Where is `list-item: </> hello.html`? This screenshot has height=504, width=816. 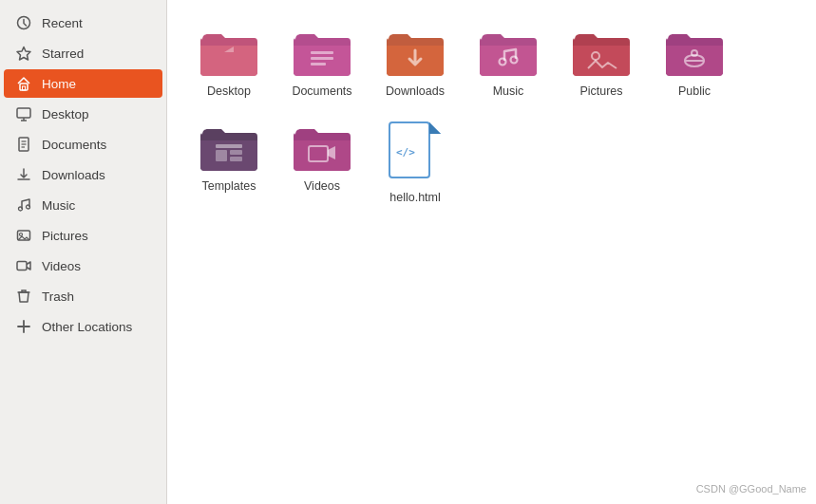
list-item: </> hello.html is located at coordinates (415, 163).